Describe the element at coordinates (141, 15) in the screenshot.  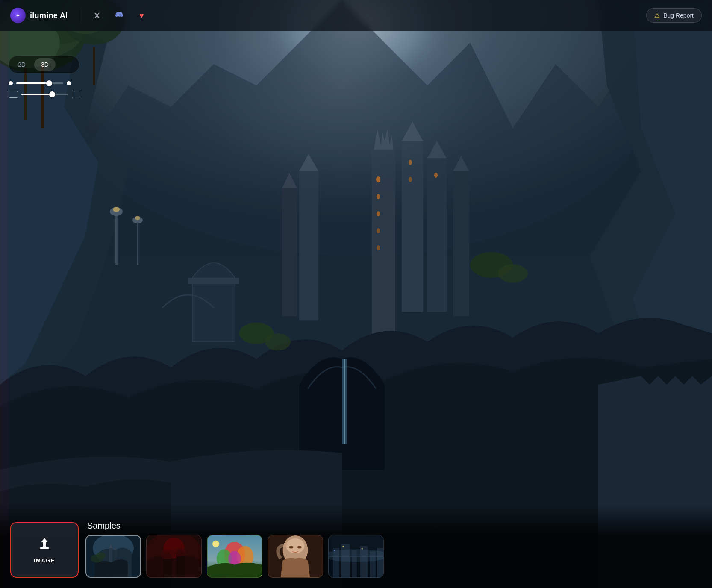
I see `kofi-button: ♥` at that location.